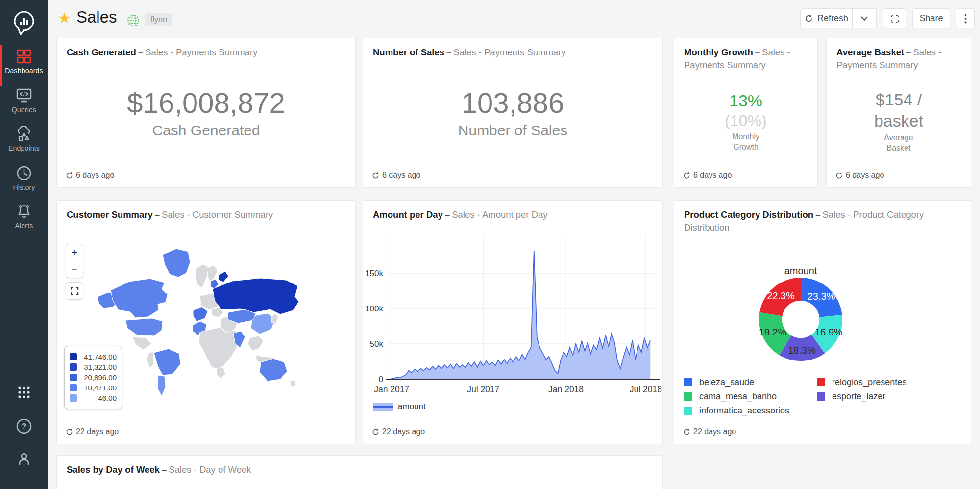 The width and height of the screenshot is (980, 489). What do you see at coordinates (24, 67) in the screenshot?
I see `sidebar-item-dashboards: Dashboards` at bounding box center [24, 67].